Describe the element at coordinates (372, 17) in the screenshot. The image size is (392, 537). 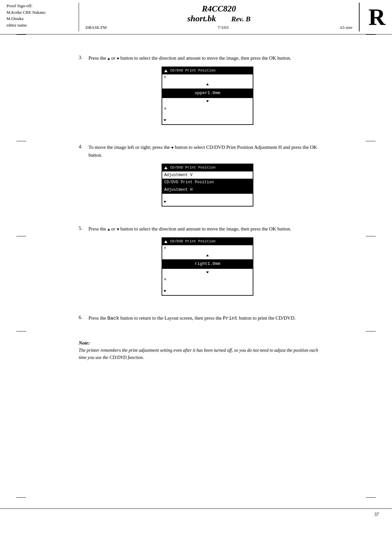
I see `header-logo: R` at that location.